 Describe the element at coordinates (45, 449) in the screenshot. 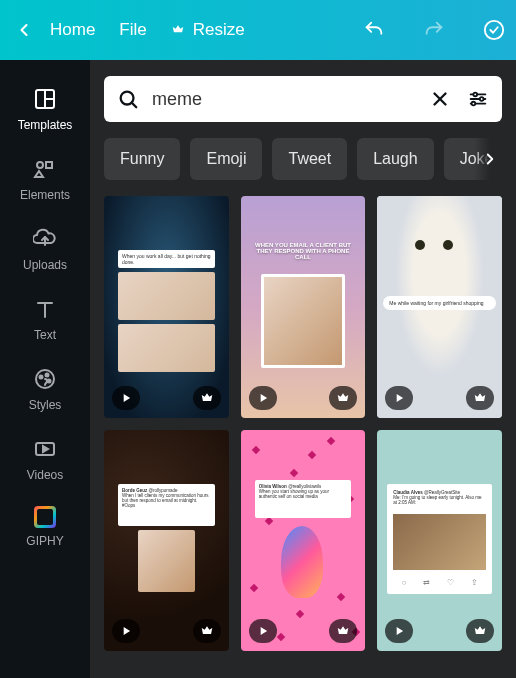

I see `videos-icon` at that location.